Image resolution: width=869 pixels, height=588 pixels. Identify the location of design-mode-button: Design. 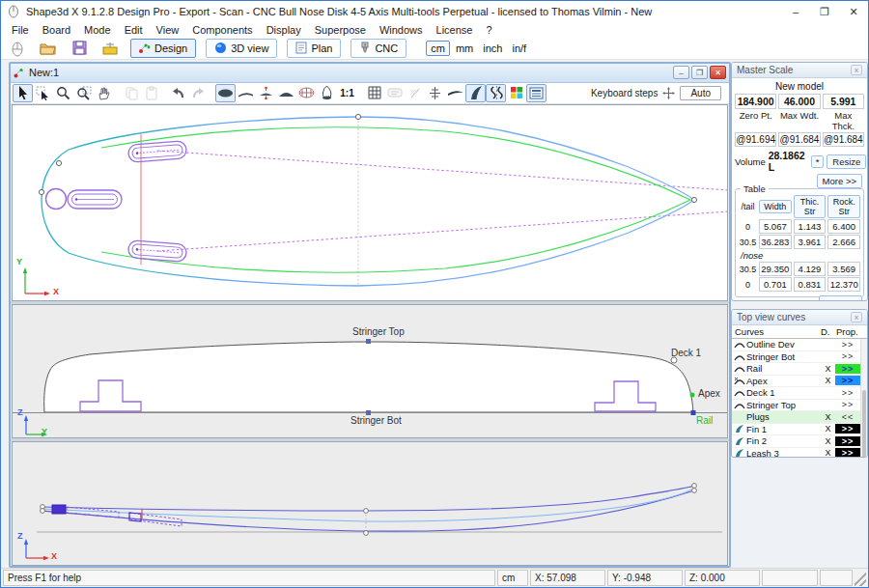
(163, 48).